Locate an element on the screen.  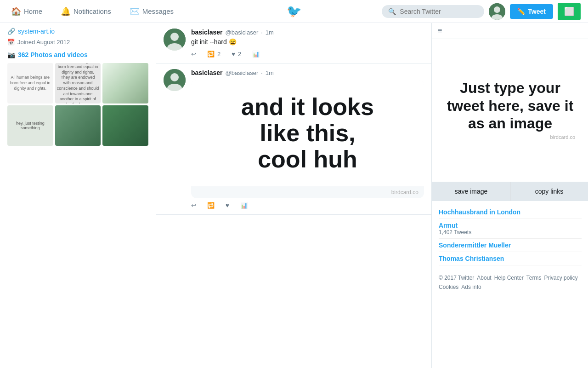
trend-item-0: Hochhausbrand in London is located at coordinates (510, 213).